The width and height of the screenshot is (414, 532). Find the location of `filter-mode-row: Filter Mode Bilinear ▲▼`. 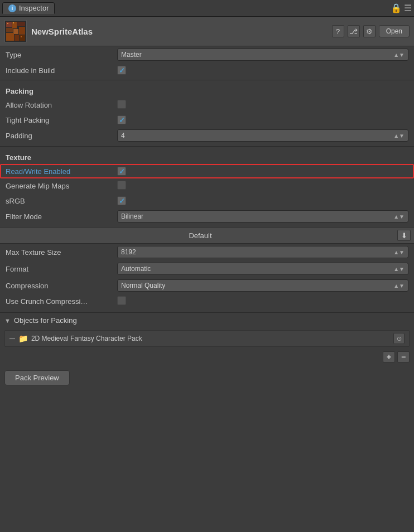

filter-mode-row: Filter Mode Bilinear ▲▼ is located at coordinates (207, 216).